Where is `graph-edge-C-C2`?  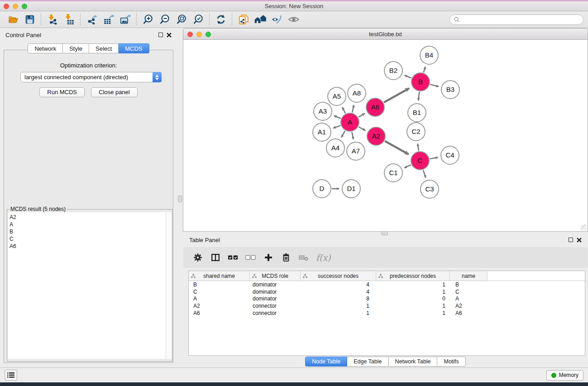 graph-edge-C-C2 is located at coordinates (418, 148).